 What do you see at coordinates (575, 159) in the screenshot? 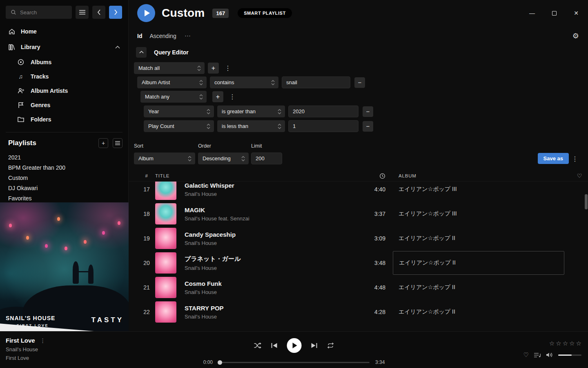
I see `save-menu-icon: ⋮` at bounding box center [575, 159].